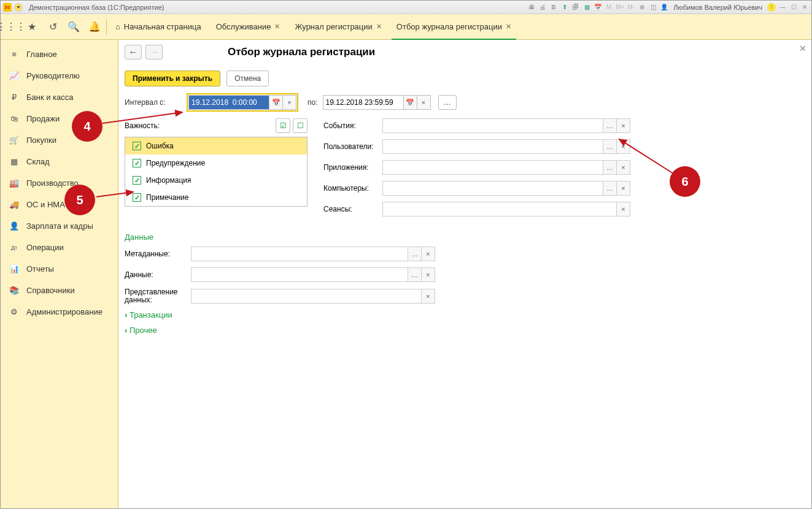 This screenshot has width=812, height=509. I want to click on expand-transactions: Транзакции, so click(463, 315).